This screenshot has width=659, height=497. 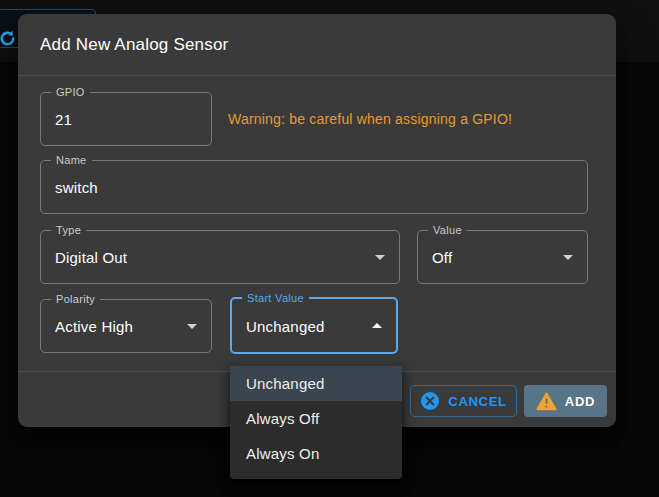 I want to click on menu-item-unchanged: Unchanged, so click(x=316, y=384).